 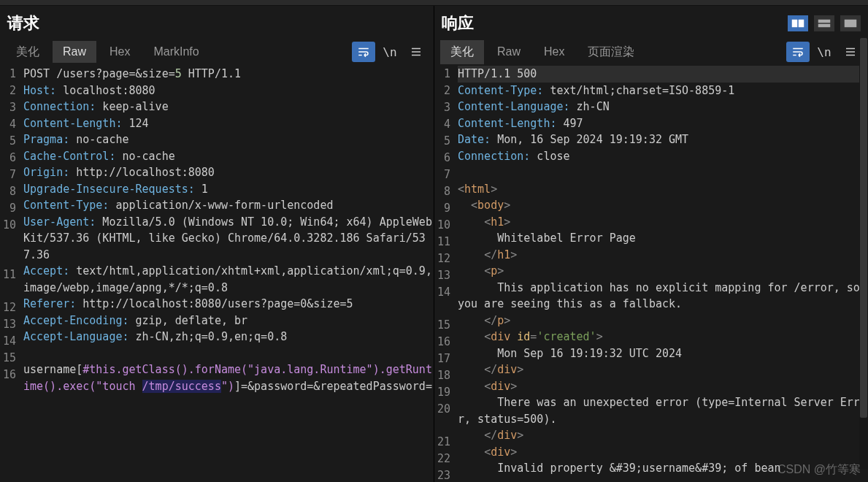 I want to click on code-line: Whitelabel Error Page, so click(x=663, y=238).